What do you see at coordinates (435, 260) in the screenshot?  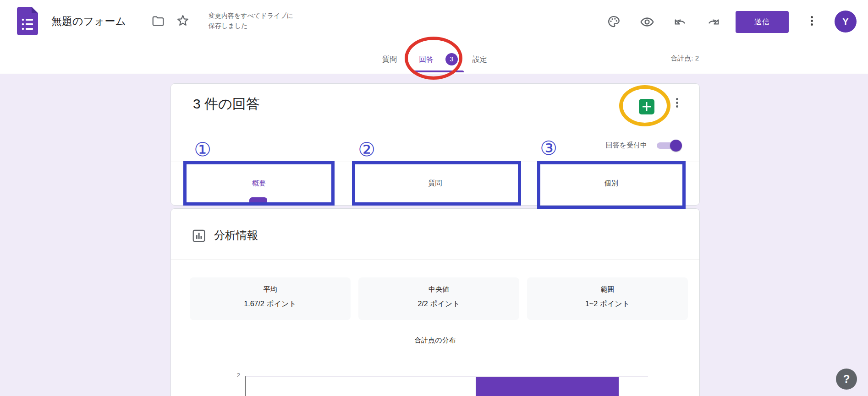 I see `insights-divider` at bounding box center [435, 260].